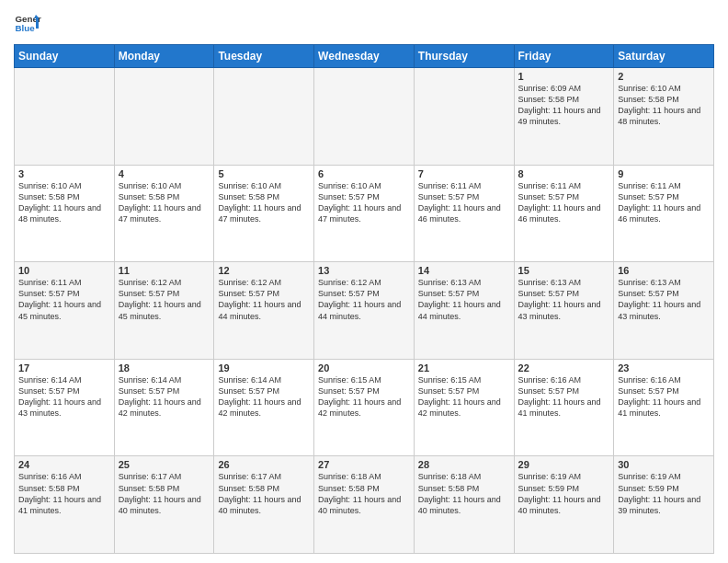 The height and width of the screenshot is (563, 728). What do you see at coordinates (464, 368) in the screenshot?
I see `day-number: 21` at bounding box center [464, 368].